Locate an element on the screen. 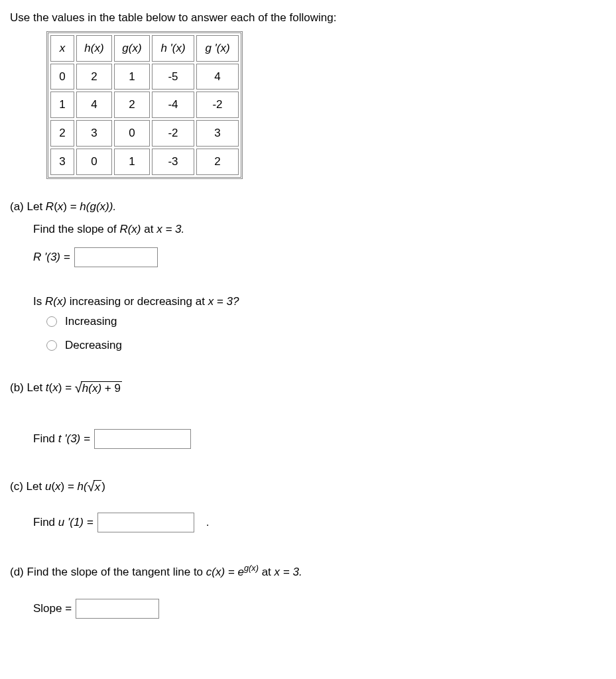  d-cx: c(x) = e is located at coordinates (225, 572).